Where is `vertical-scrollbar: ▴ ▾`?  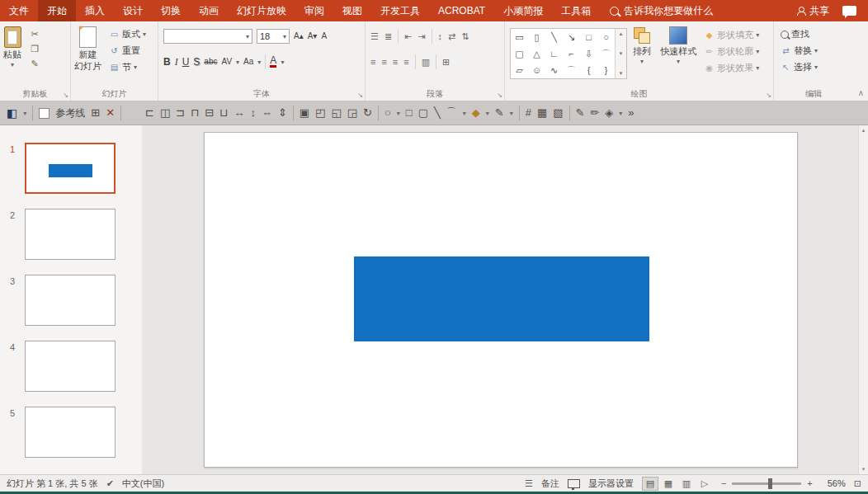
vertical-scrollbar: ▴ ▾ is located at coordinates (863, 300).